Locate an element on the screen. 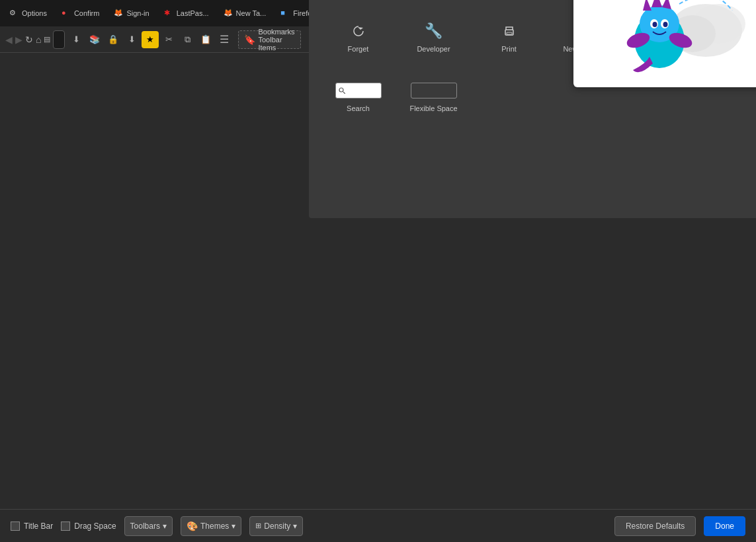 This screenshot has height=542, width=756. density-icon: ⊞ is located at coordinates (258, 526).